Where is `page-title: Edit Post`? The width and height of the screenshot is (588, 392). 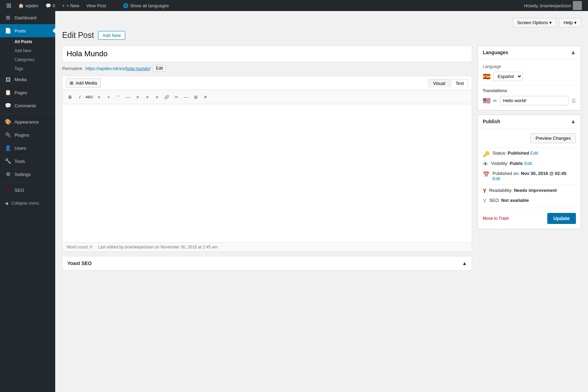 page-title: Edit Post is located at coordinates (78, 35).